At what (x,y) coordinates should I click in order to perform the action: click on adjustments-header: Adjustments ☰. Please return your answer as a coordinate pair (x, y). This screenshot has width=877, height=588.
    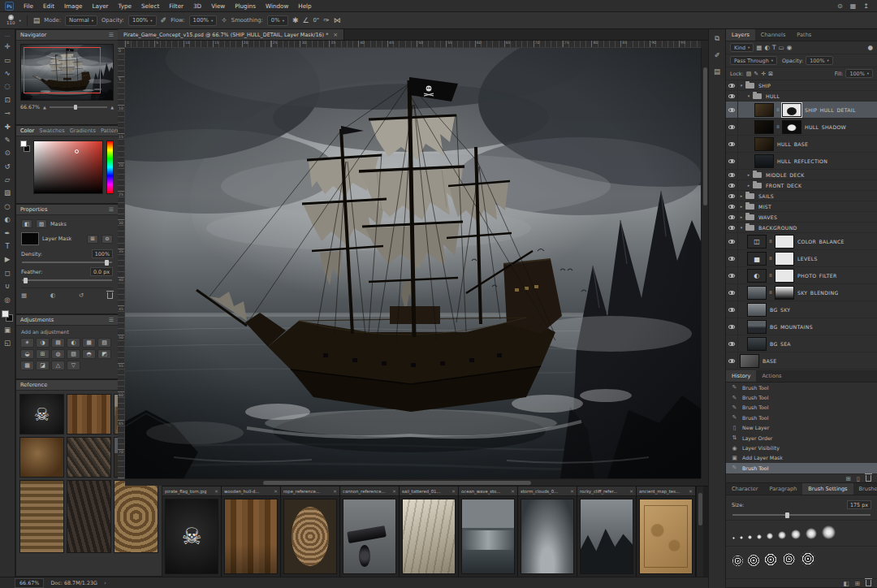
    Looking at the image, I should click on (67, 320).